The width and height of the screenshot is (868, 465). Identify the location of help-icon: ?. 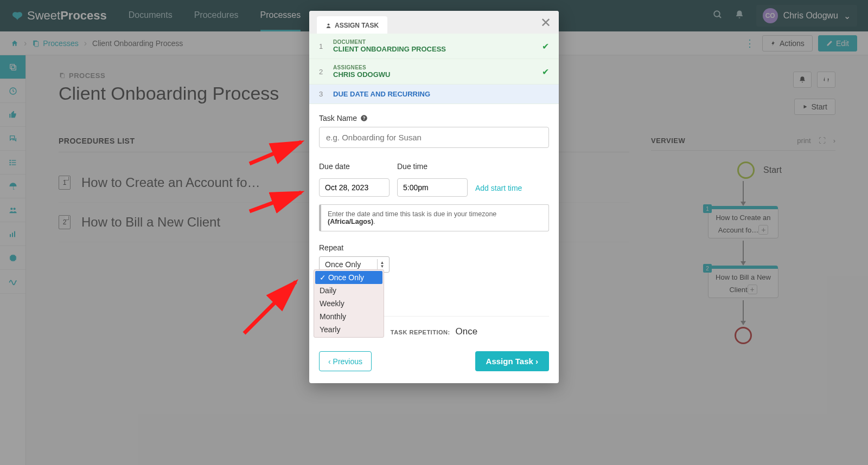
(364, 118).